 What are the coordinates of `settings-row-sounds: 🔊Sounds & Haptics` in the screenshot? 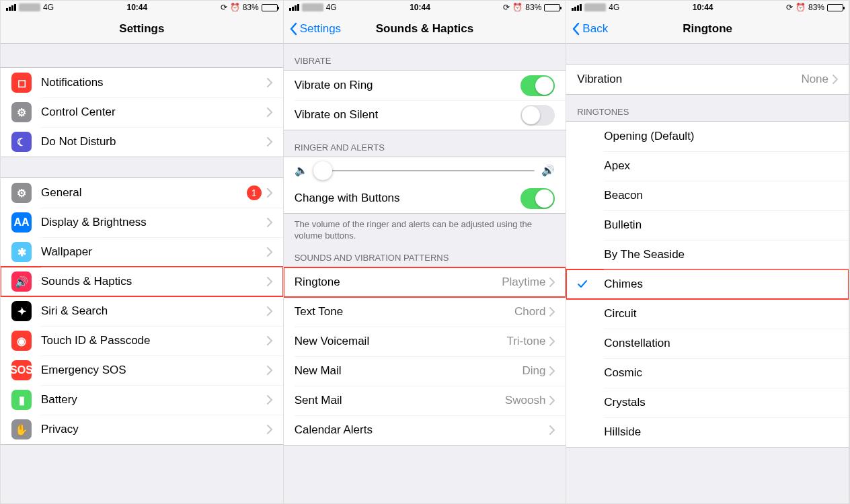 It's located at (142, 282).